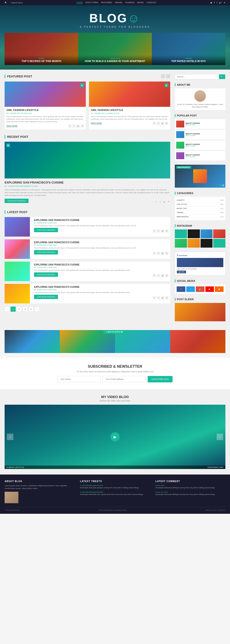 This screenshot has width=230, height=644. What do you see at coordinates (45, 106) in the screenshot?
I see `featured-card-1: ▶ GIRL FASHION LIFESTYLE BY: JHONE DOE 0…` at bounding box center [45, 106].